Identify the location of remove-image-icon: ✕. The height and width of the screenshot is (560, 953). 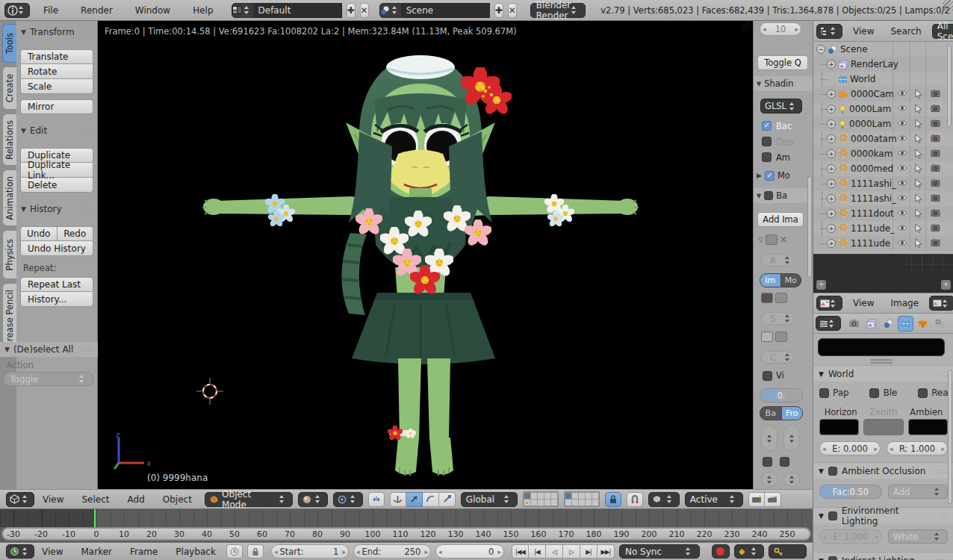
(783, 240).